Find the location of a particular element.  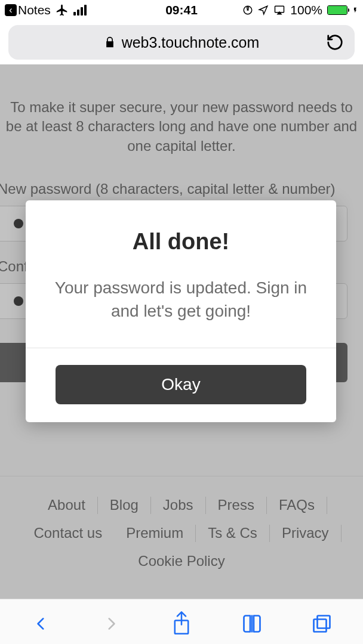

modal-message: Your password is updated. Sign in and le… is located at coordinates (181, 299).